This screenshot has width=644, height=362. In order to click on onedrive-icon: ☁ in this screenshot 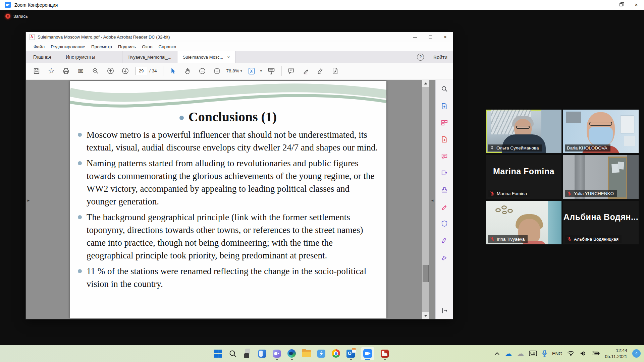, I will do `click(508, 353)`.